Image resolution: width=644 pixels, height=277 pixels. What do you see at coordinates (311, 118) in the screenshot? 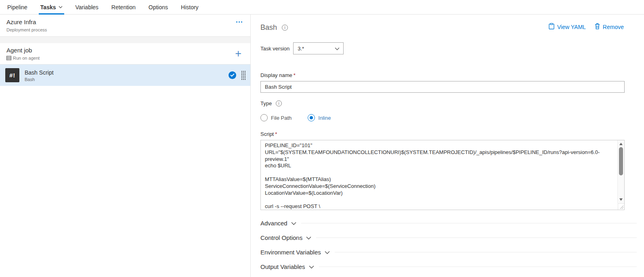
I see `radio-inline-circle` at bounding box center [311, 118].